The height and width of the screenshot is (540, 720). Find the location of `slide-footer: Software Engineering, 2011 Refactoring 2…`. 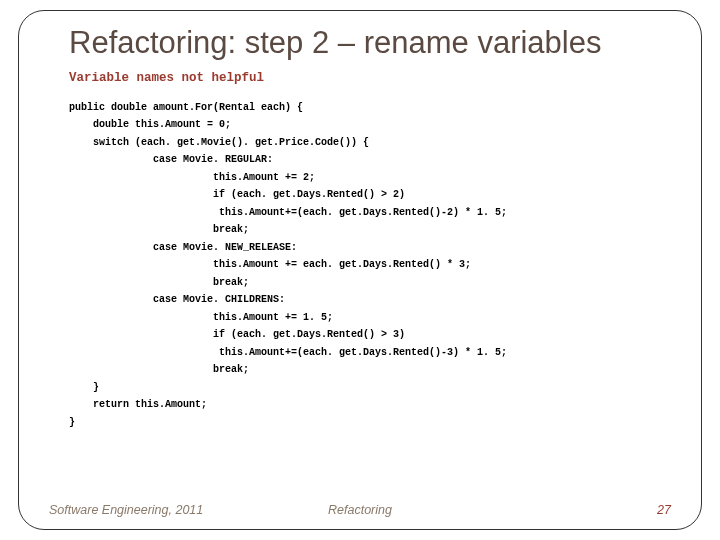

slide-footer: Software Engineering, 2011 Refactoring 2… is located at coordinates (360, 510).